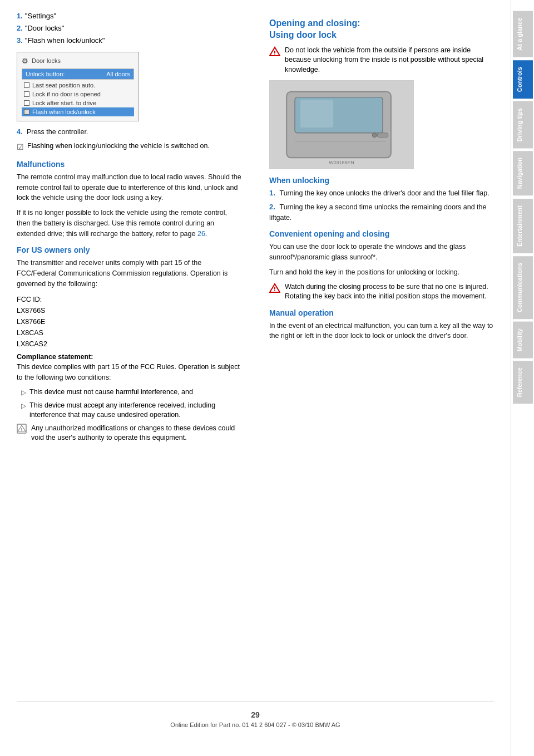  What do you see at coordinates (78, 74) in the screenshot?
I see `ui-unlock-row: Unlock button: All doors` at bounding box center [78, 74].